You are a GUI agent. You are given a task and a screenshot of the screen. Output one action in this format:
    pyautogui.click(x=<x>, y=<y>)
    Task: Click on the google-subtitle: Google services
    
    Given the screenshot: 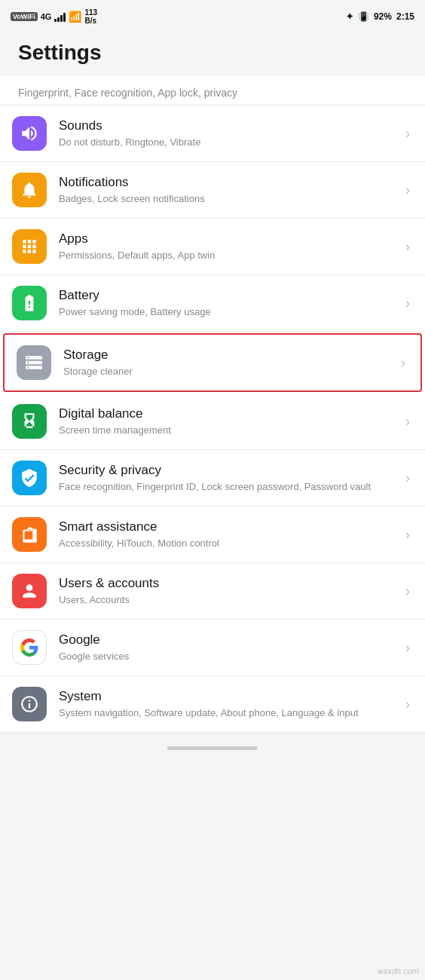 What is the action you would take?
    pyautogui.click(x=229, y=657)
    